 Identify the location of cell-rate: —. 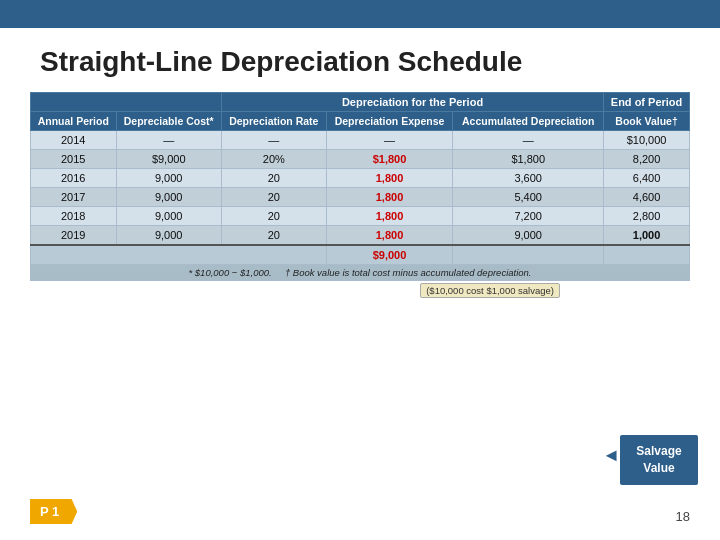
(274, 140).